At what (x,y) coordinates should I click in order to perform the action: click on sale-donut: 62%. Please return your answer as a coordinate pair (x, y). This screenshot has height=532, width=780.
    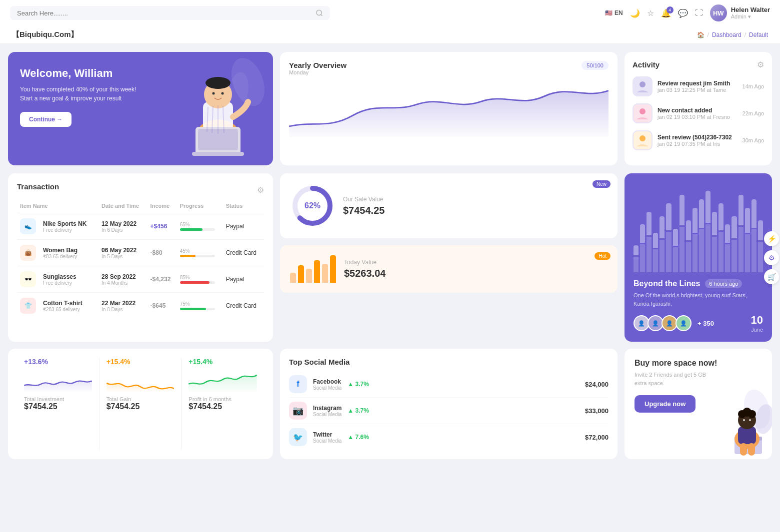
    Looking at the image, I should click on (312, 206).